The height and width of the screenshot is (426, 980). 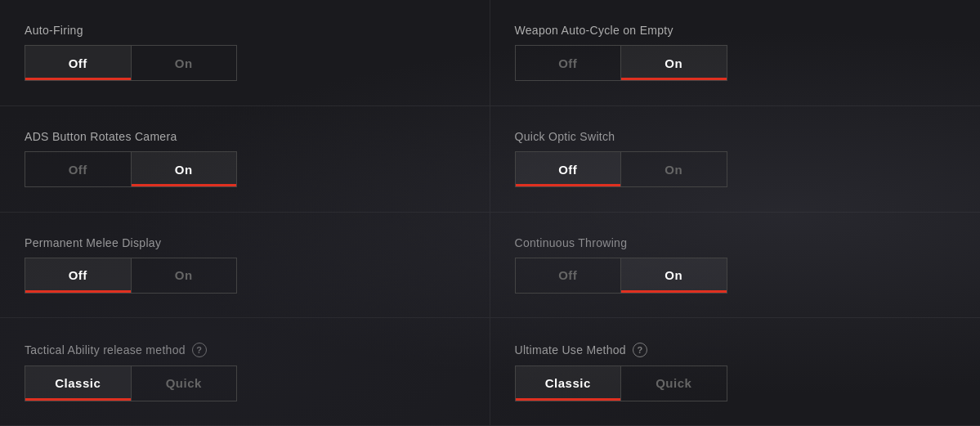 I want to click on setting-label-quick-optic-switch: Quick Optic Switch, so click(x=736, y=137).